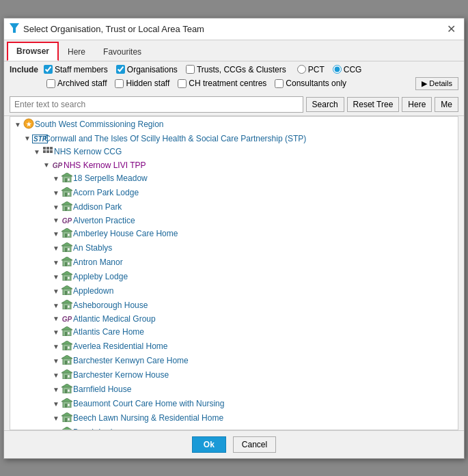 The image size is (468, 476). Describe the element at coordinates (234, 152) in the screenshot. I see `tree-node: ▼ NHS Kernow CCG` at that location.